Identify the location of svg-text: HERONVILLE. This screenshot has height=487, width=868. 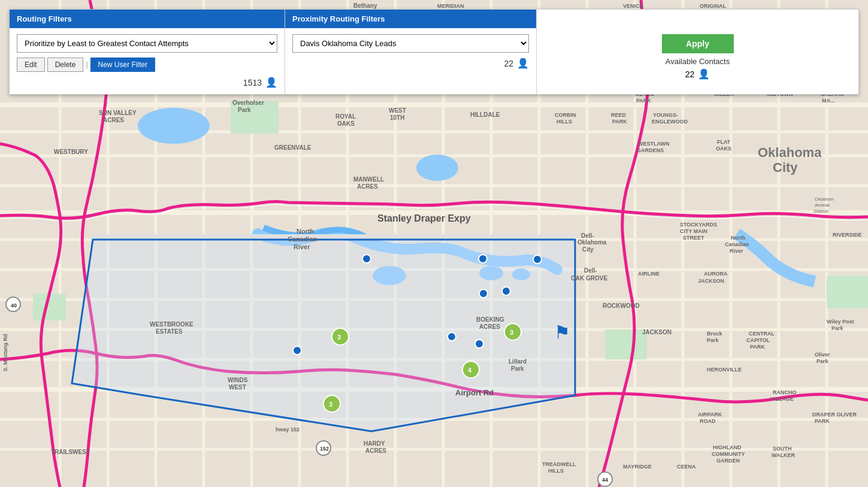
(724, 370).